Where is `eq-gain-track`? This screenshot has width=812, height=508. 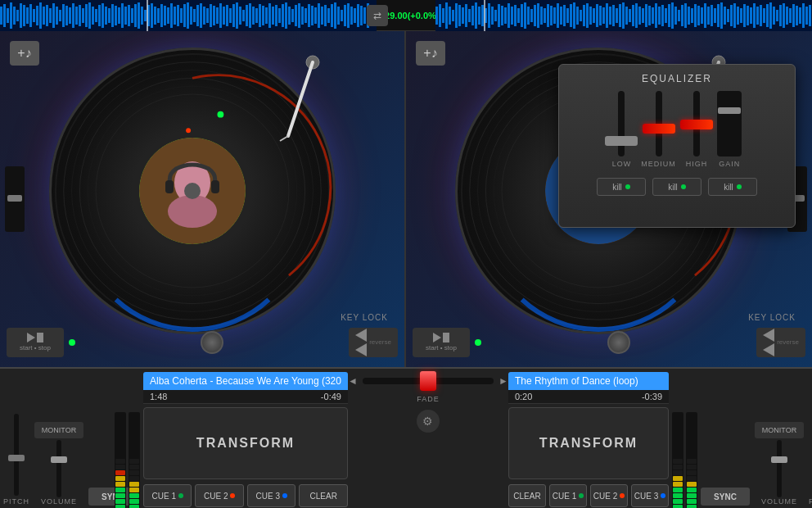 eq-gain-track is located at coordinates (729, 124).